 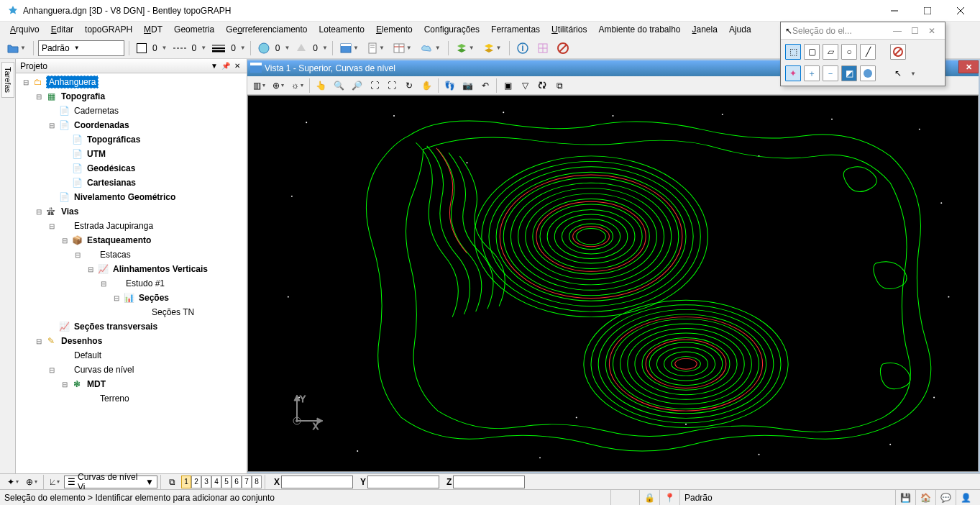 I want to click on menu-editar: Editar, so click(x=62, y=29).